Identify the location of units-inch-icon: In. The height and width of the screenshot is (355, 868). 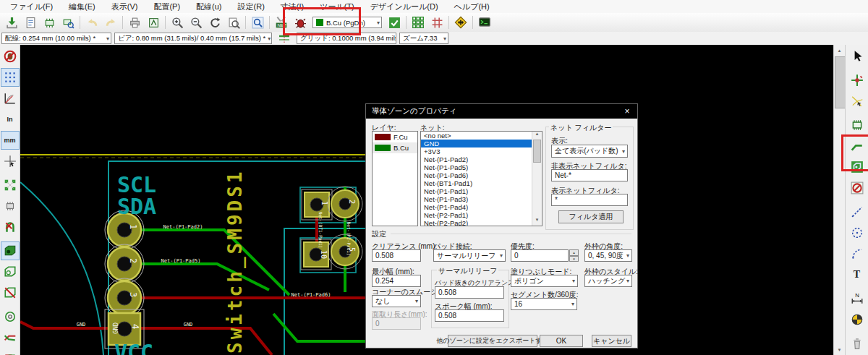
(10, 119).